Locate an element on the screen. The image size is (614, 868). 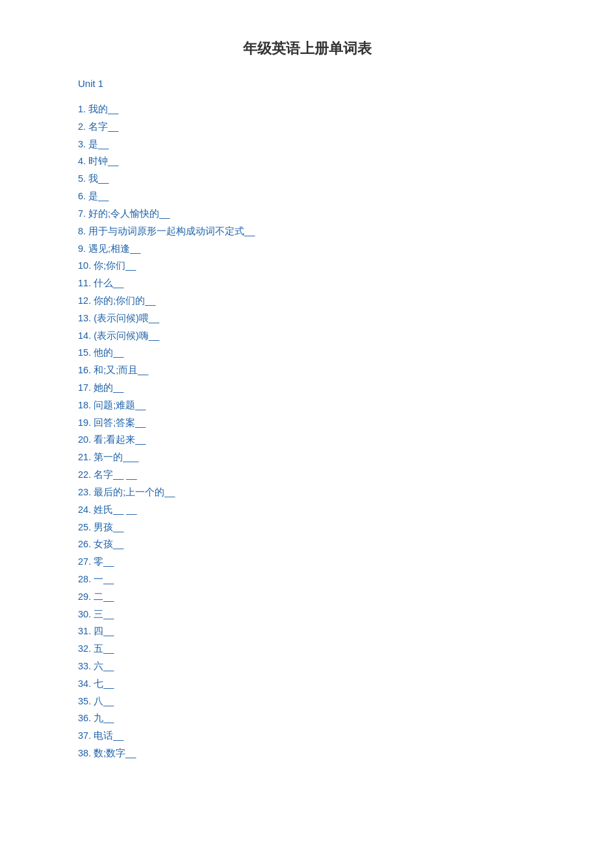
list-item: 2. 名字__ is located at coordinates (307, 127).